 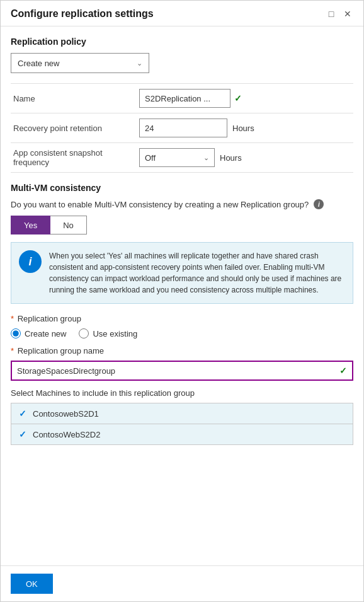 I want to click on multi-vm-question-row: Do you want to enable Multi-VM consisten…, so click(x=182, y=204).